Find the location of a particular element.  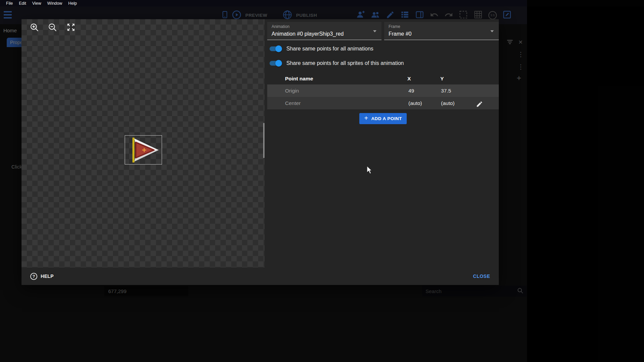

frame-dropdown-label: Frame is located at coordinates (395, 27).